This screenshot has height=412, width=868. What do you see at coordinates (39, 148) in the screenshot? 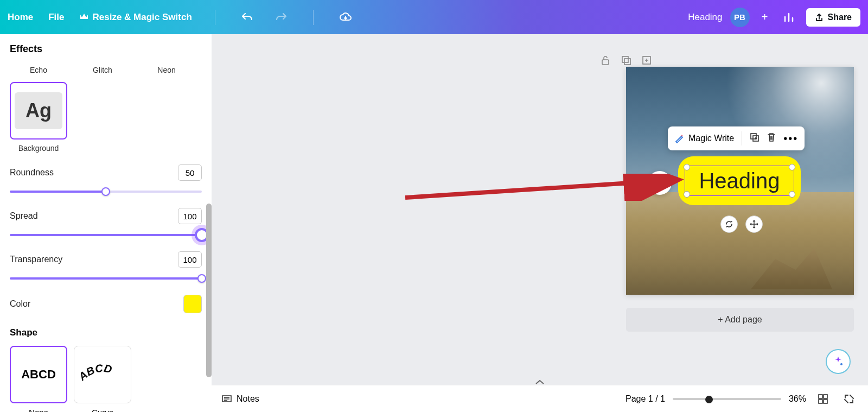
I see `style-background-label: Background` at bounding box center [39, 148].